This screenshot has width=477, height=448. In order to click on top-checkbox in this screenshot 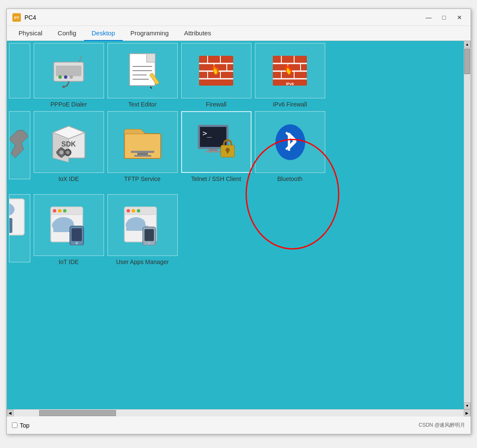, I will do `click(14, 425)`.